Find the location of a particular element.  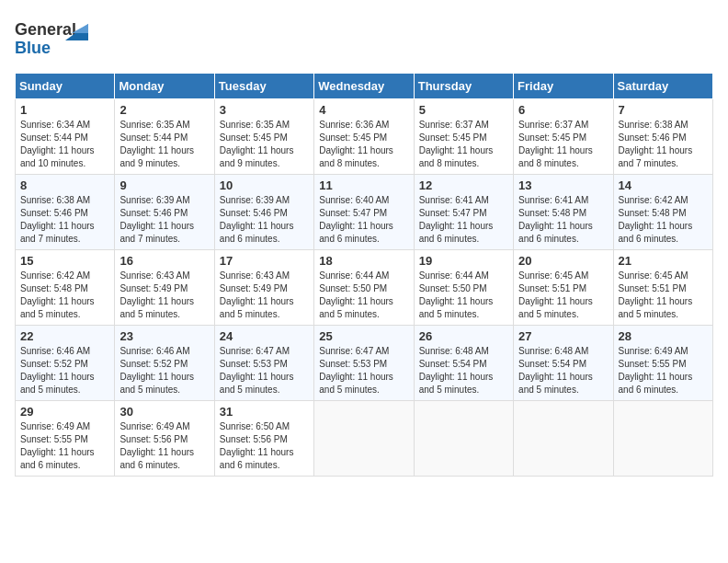

calendar-cell: 5 Sunrise: 6:37 AM Sunset: 5:45 PM Dayli… is located at coordinates (463, 137).